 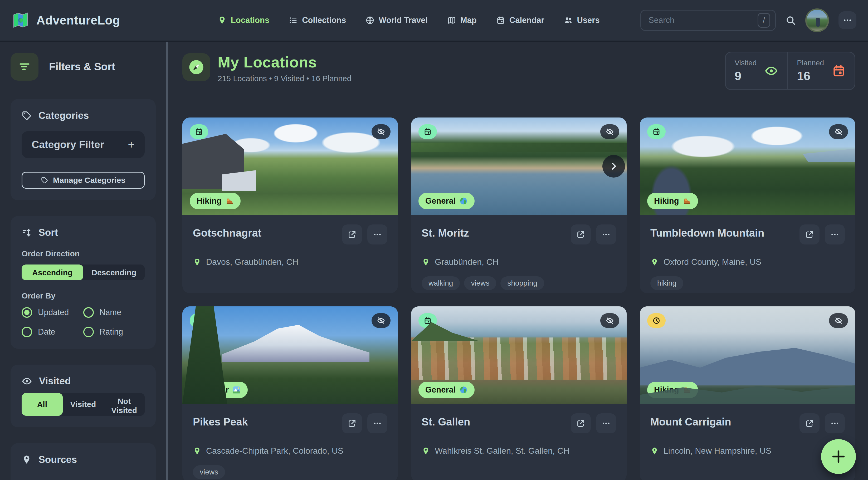 What do you see at coordinates (519, 262) in the screenshot?
I see `card-location: Graubünden, CH` at bounding box center [519, 262].